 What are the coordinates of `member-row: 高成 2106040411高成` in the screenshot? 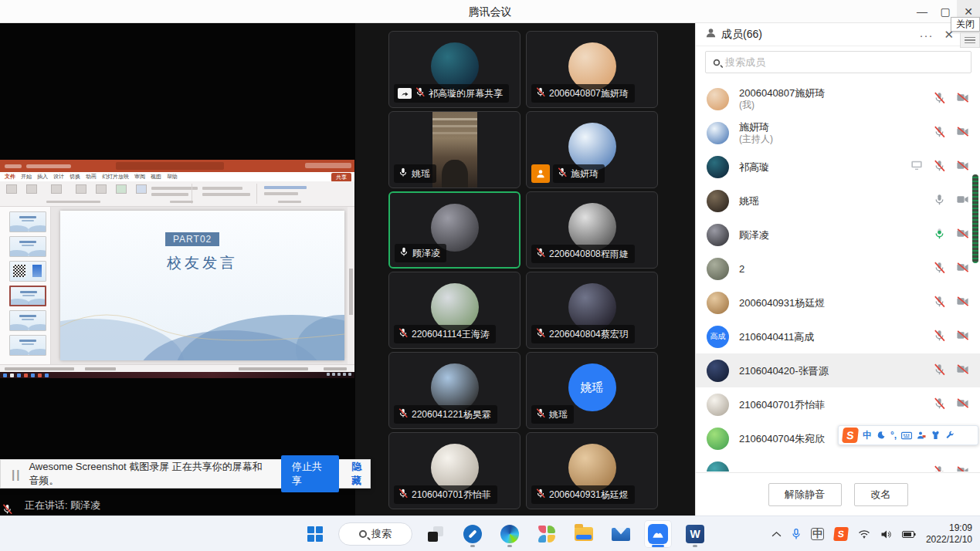 It's located at (838, 336).